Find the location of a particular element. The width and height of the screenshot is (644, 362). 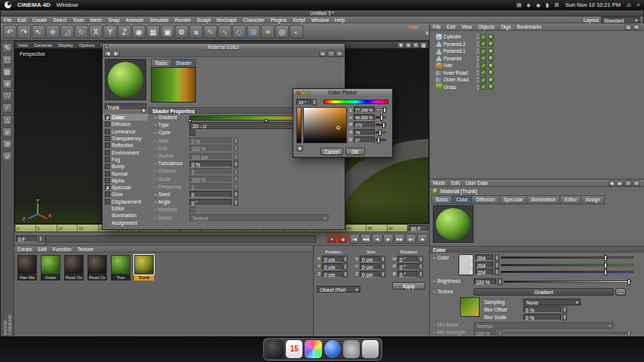

material-channel: Luminance is located at coordinates (125, 131).